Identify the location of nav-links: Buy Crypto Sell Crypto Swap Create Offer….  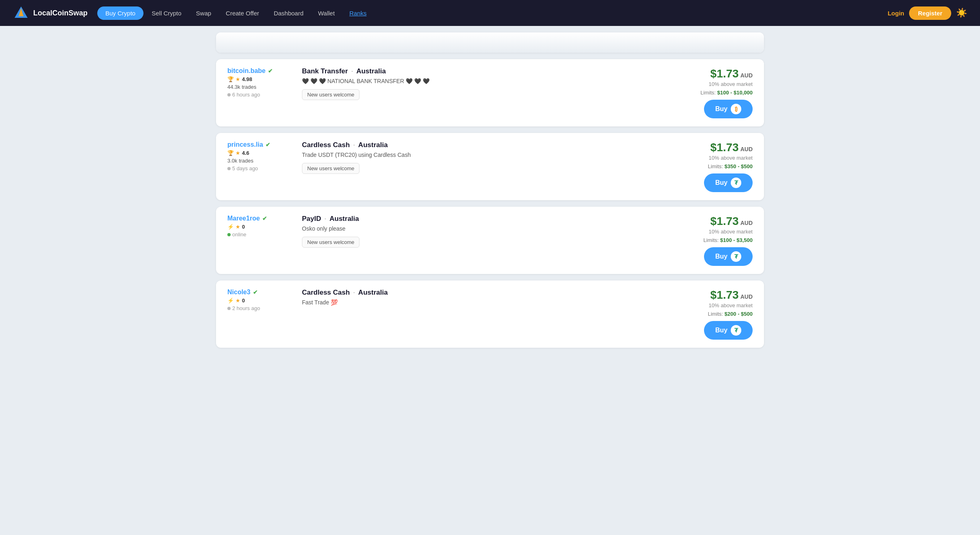
(491, 13).